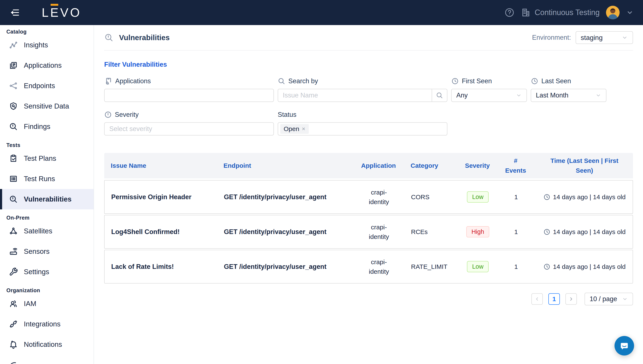 This screenshot has width=643, height=364. Describe the element at coordinates (55, 5) in the screenshot. I see `logo-accent-bar` at that location.